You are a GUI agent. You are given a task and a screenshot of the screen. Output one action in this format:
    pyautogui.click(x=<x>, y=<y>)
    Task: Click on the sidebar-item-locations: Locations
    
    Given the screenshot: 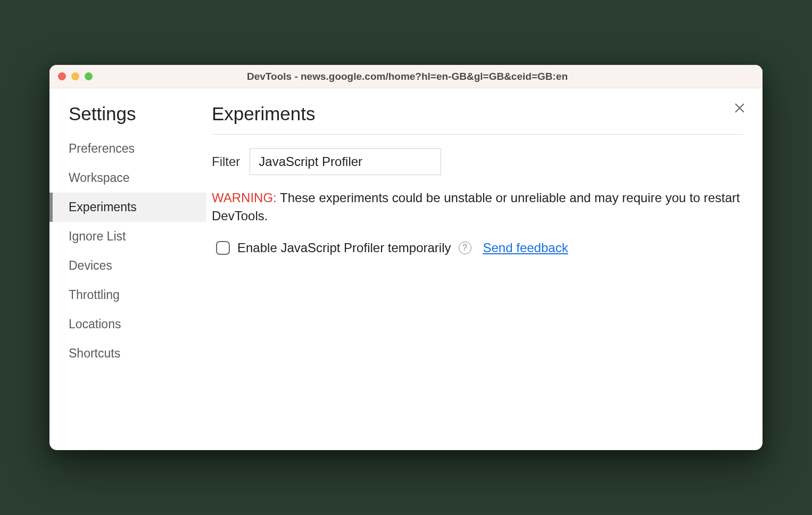 What is the action you would take?
    pyautogui.click(x=128, y=325)
    